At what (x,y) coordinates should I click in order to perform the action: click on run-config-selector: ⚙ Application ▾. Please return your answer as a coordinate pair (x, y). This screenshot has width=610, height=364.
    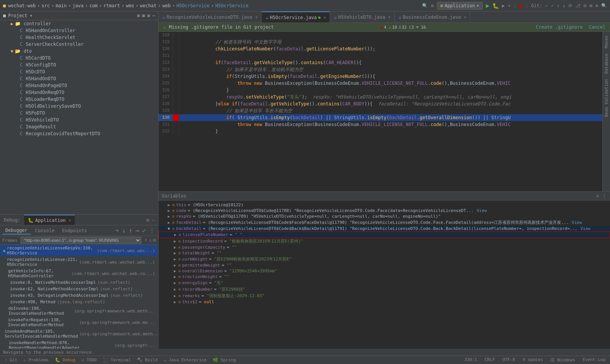
    Looking at the image, I should click on (460, 6).